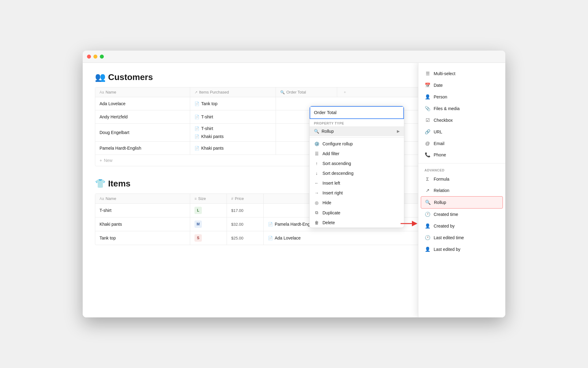 The image size is (588, 368). Describe the element at coordinates (209, 238) in the screenshot. I see `item-size-2: S` at that location.